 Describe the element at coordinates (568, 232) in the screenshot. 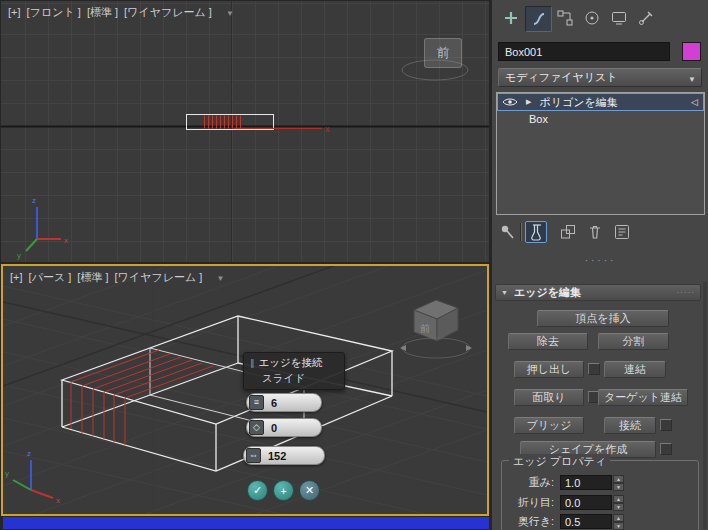

I see `duplicate-icon` at that location.